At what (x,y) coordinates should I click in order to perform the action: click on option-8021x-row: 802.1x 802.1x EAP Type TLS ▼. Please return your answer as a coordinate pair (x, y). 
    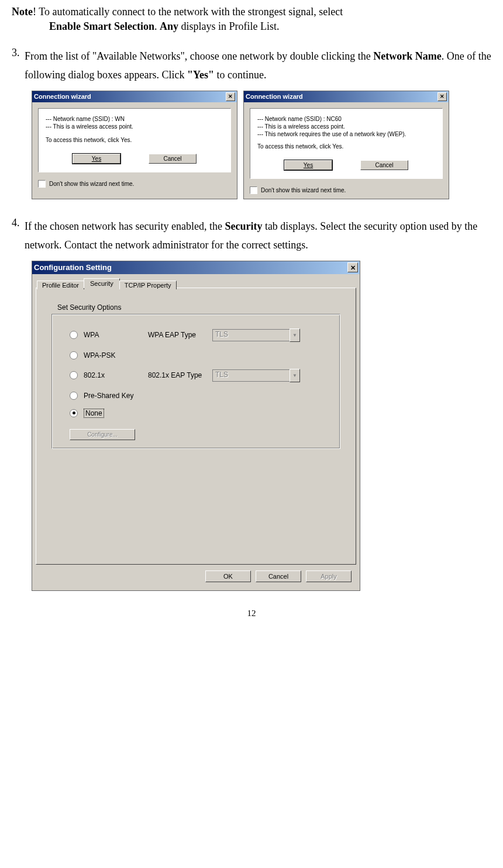
    Looking at the image, I should click on (201, 375).